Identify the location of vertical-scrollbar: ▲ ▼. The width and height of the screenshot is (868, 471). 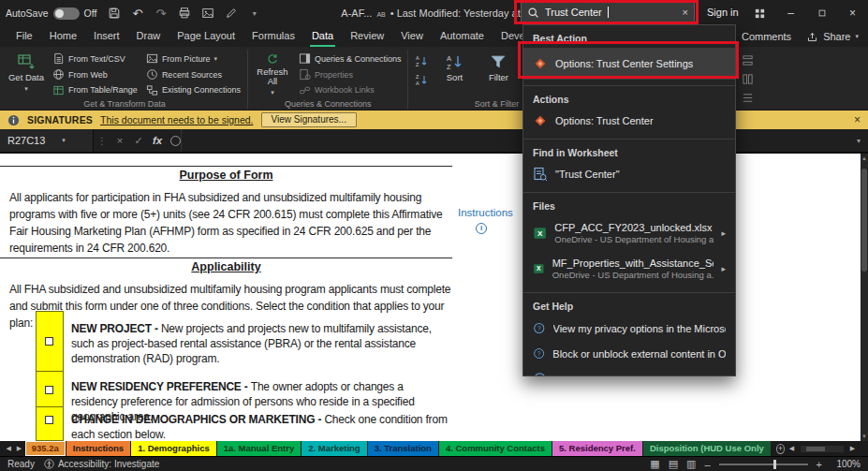
(864, 298).